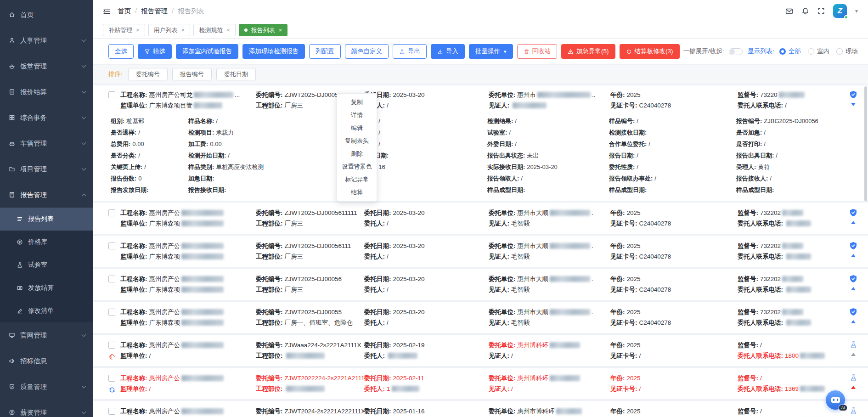  What do you see at coordinates (46, 387) in the screenshot?
I see `sidebar-item-quality: 质量管理` at bounding box center [46, 387].